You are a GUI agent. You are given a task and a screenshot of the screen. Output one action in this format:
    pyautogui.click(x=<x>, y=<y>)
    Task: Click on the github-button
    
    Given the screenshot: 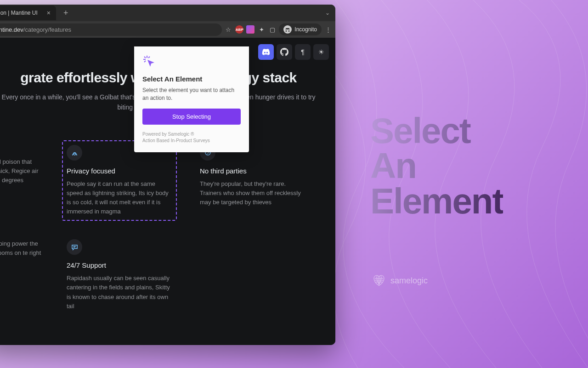 What is the action you would take?
    pyautogui.click(x=284, y=52)
    